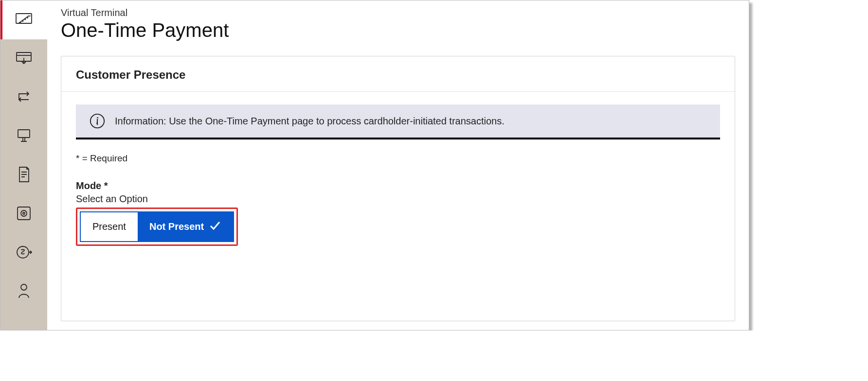 The image size is (868, 381). What do you see at coordinates (24, 175) in the screenshot?
I see `receipt-icon` at bounding box center [24, 175].